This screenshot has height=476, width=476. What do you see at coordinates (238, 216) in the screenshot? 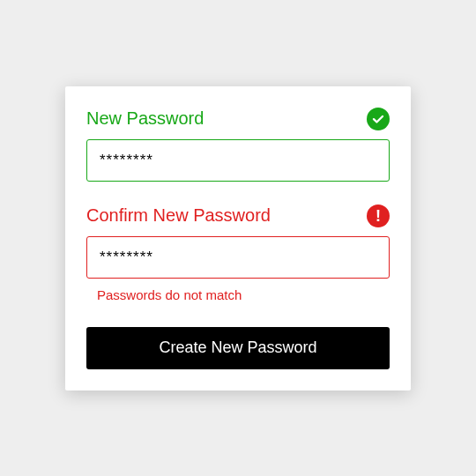
I see `confirm-password-label-row: Confirm New Password !` at bounding box center [238, 216].